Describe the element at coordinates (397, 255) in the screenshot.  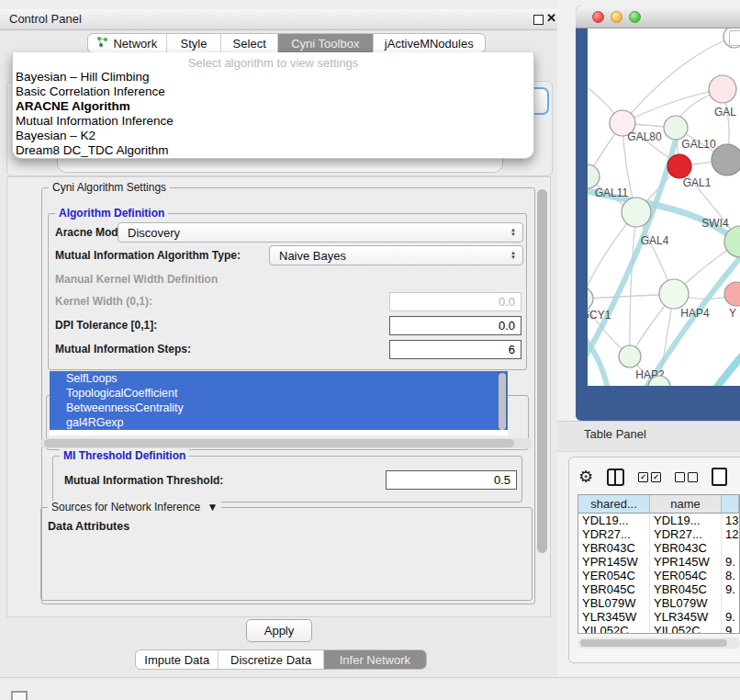
I see `mi-type-combo: Naive Bayes ▲▼` at that location.